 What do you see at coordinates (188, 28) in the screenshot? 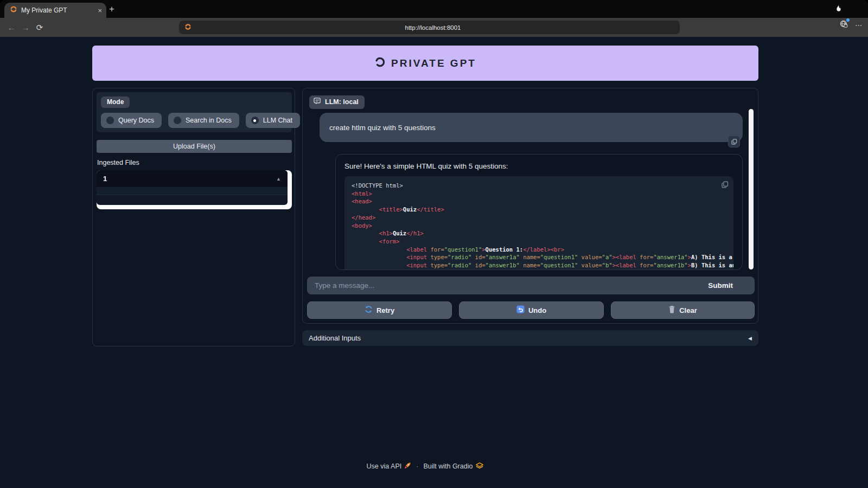
I see `site-favicon-icon` at bounding box center [188, 28].